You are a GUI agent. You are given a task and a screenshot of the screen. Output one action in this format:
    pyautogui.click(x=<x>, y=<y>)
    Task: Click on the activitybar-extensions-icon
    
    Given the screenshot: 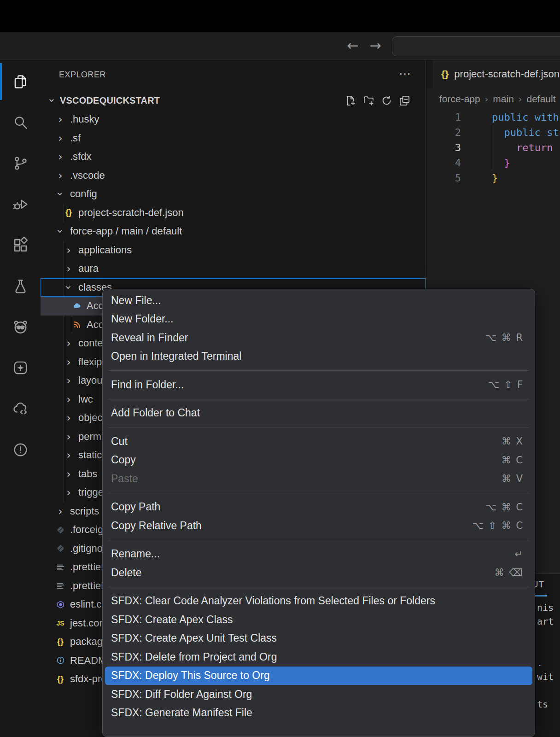 What is the action you would take?
    pyautogui.click(x=20, y=245)
    